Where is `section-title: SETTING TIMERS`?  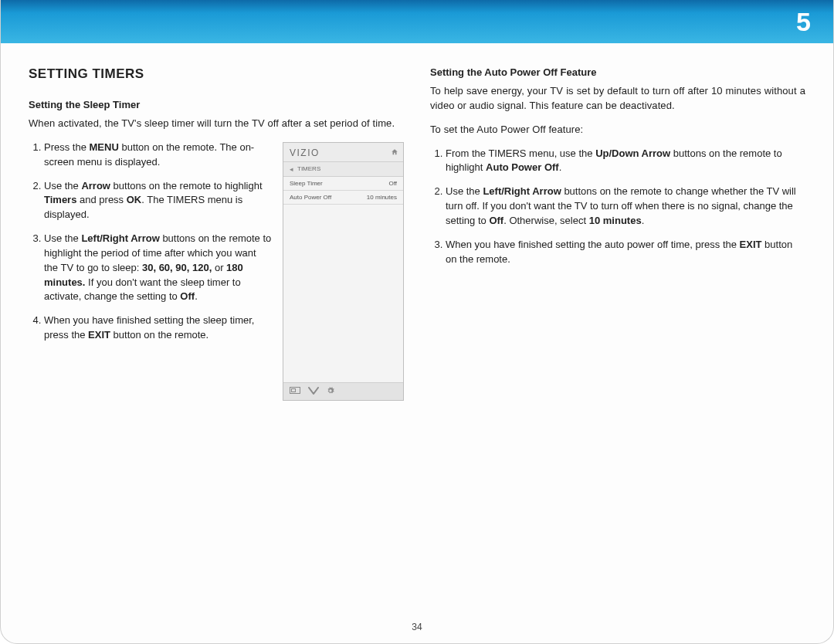 section-title: SETTING TIMERS is located at coordinates (216, 74).